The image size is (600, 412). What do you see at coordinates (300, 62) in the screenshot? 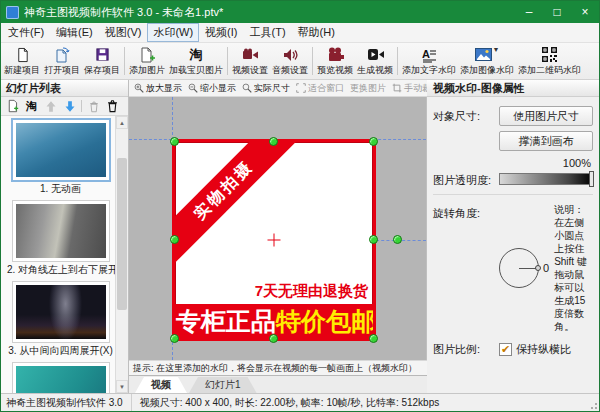
I see `main-toolbar: 新建项目 打开项目 保存项目 添加图片 淘 加载宝贝图片` at bounding box center [300, 62].